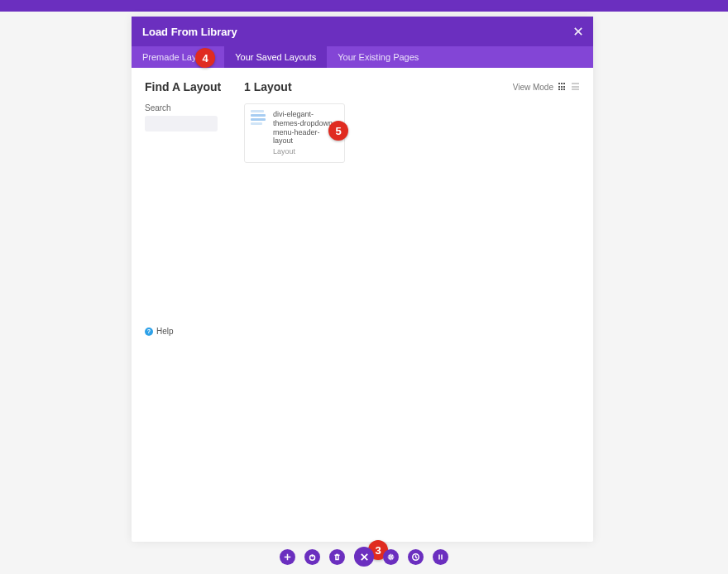 The height and width of the screenshot is (574, 728). I want to click on tab-saved-layouts: Your Saved Layouts, so click(275, 57).